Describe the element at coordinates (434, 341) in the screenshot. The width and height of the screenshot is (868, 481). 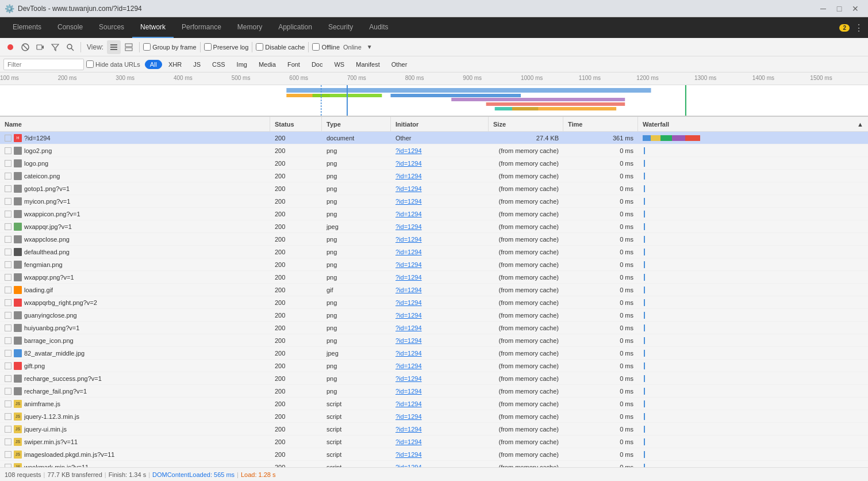
I see `table-row: barrage_icon.png200png?id=1294(from memo…` at that location.